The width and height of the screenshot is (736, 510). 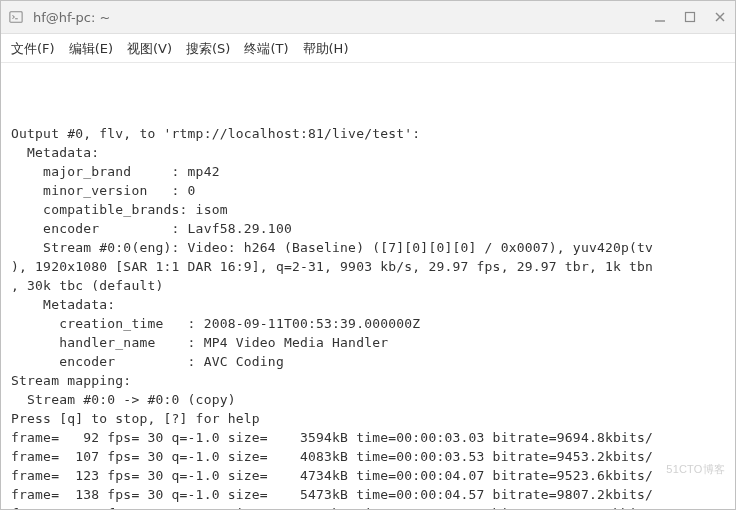 What do you see at coordinates (326, 48) in the screenshot?
I see `menu-help: 帮助(H)` at bounding box center [326, 48].